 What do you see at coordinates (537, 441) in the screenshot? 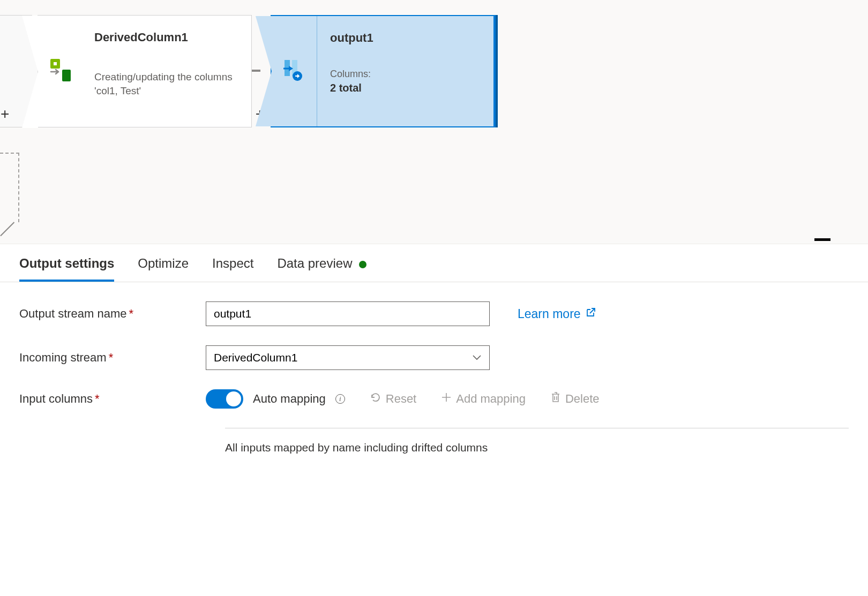
I see `mapping-note: All inputs mapped by name including drif…` at bounding box center [537, 441].